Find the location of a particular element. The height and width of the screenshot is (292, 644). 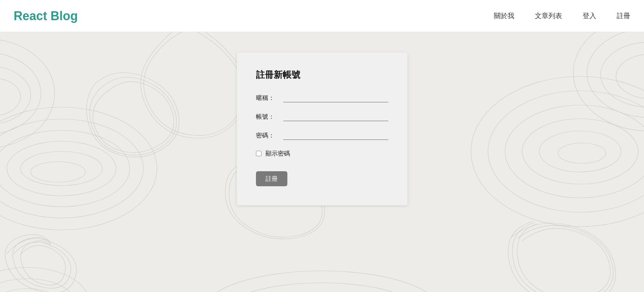

show-password-checkbox is located at coordinates (259, 154).